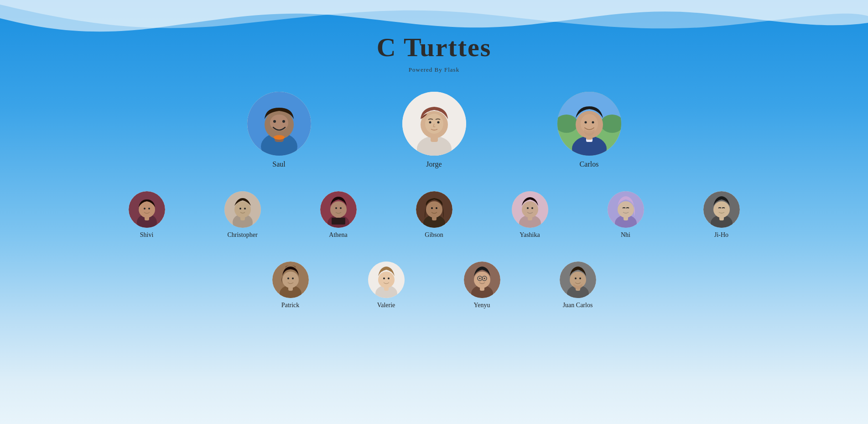 The width and height of the screenshot is (868, 424). I want to click on avatar-yashika, so click(530, 209).